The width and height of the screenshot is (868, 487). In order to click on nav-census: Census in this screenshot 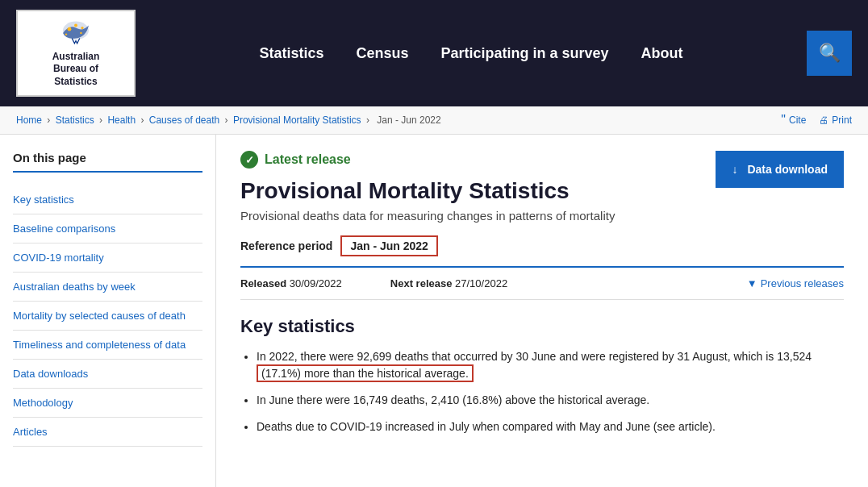, I will do `click(382, 53)`.